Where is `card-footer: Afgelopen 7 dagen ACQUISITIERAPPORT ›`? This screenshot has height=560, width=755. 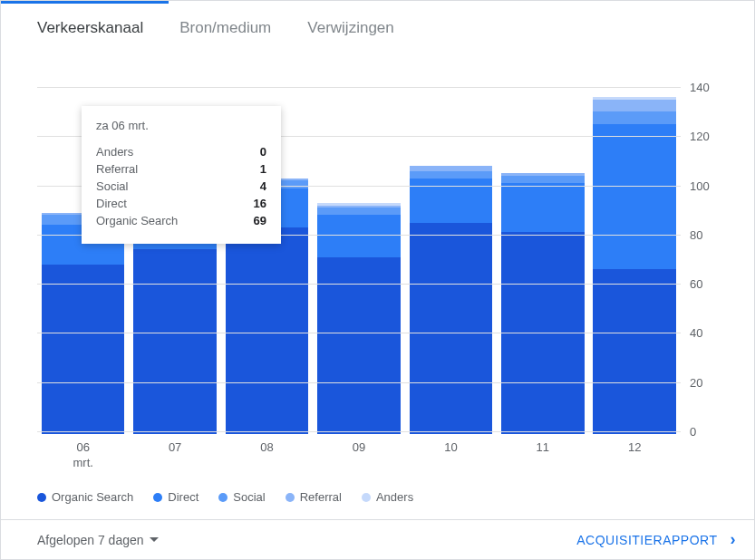 card-footer: Afgelopen 7 dagen ACQUISITIERAPPORT › is located at coordinates (377, 539).